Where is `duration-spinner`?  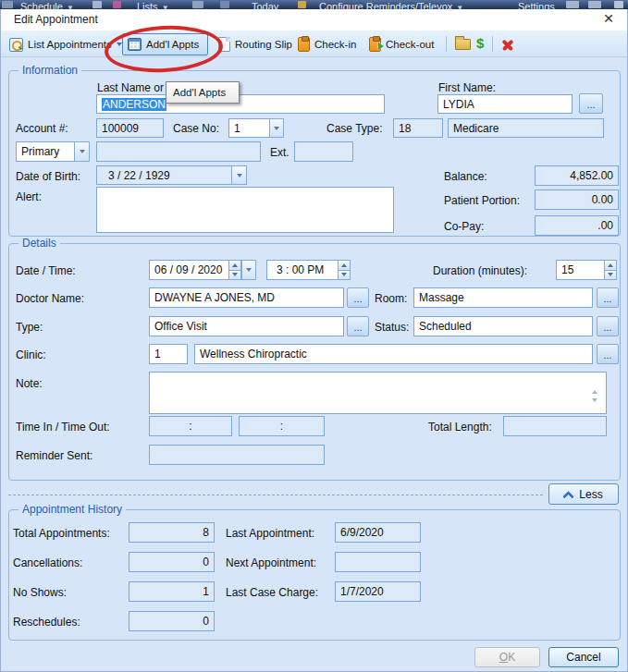
duration-spinner is located at coordinates (610, 270).